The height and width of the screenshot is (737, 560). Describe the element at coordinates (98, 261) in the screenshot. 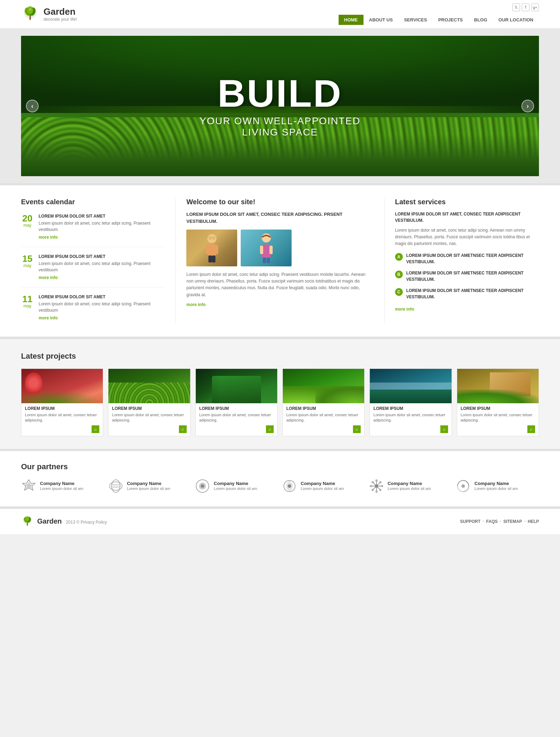

I see `events-col: Events calendar 20 may LOREM IPSUM DOLOR…` at that location.